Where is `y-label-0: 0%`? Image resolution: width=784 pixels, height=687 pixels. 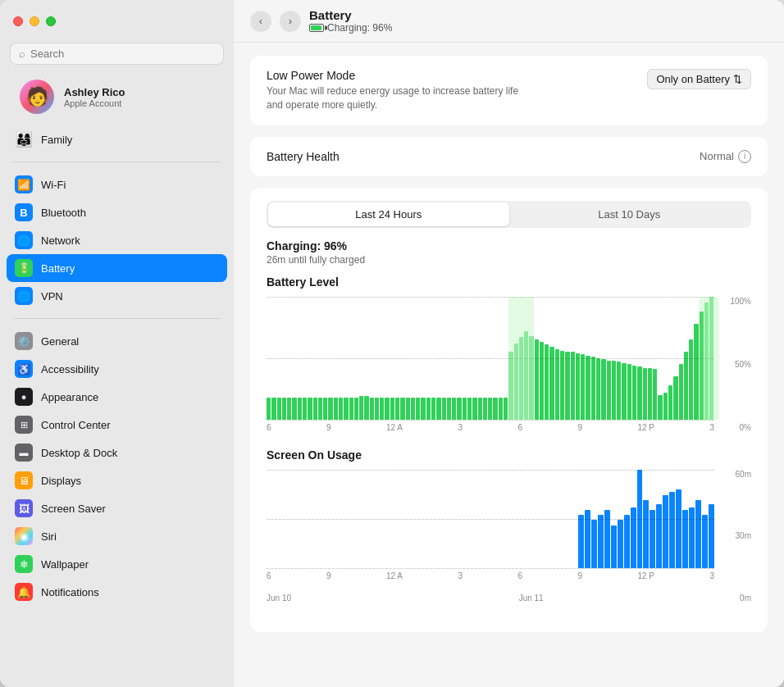
y-label-0: 0% is located at coordinates (735, 428).